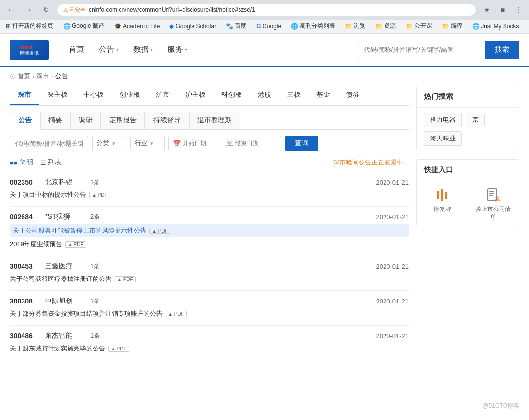 The width and height of the screenshot is (529, 420). Describe the element at coordinates (24, 95) in the screenshot. I see `market-tab-shenzhen: 深市` at that location.